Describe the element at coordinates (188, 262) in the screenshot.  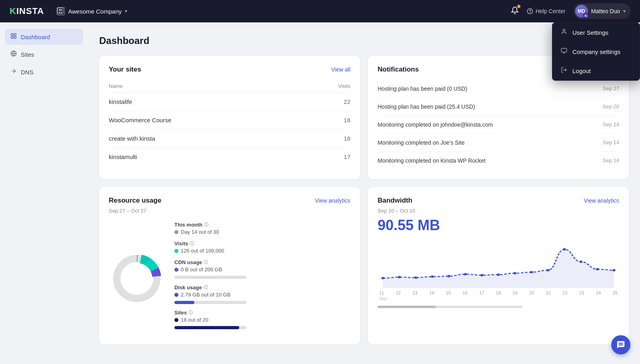
I see `cdn-label: CDN usage` at that location.